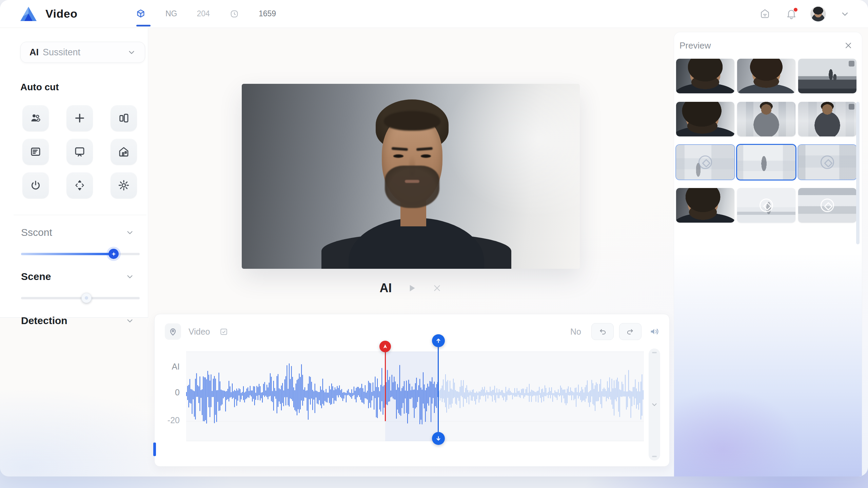 The image size is (868, 488). What do you see at coordinates (765, 14) in the screenshot?
I see `smart-home-icon` at bounding box center [765, 14].